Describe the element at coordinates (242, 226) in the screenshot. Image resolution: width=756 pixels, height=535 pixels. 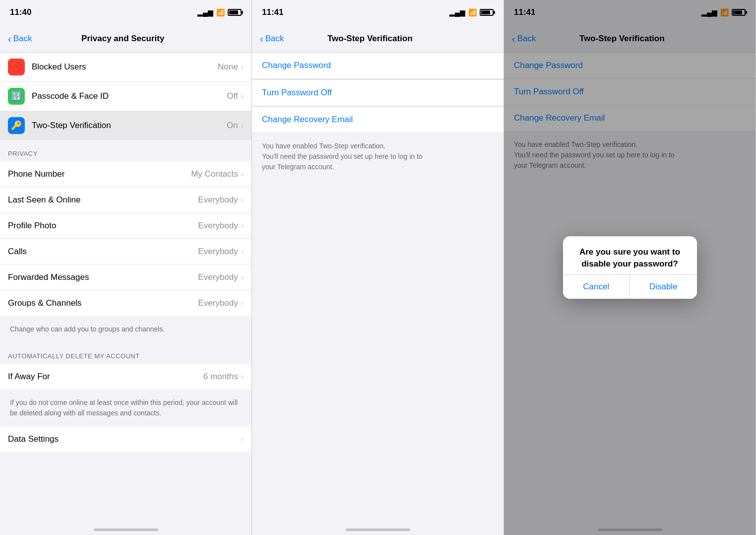
I see `profile-photo-chevron: ›` at that location.